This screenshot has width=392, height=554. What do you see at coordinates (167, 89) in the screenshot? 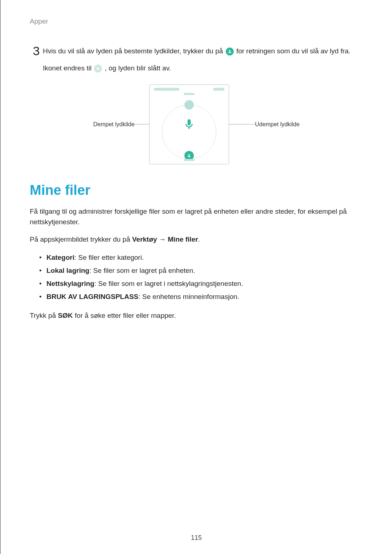
I see `screenshot-title-blur` at bounding box center [167, 89].